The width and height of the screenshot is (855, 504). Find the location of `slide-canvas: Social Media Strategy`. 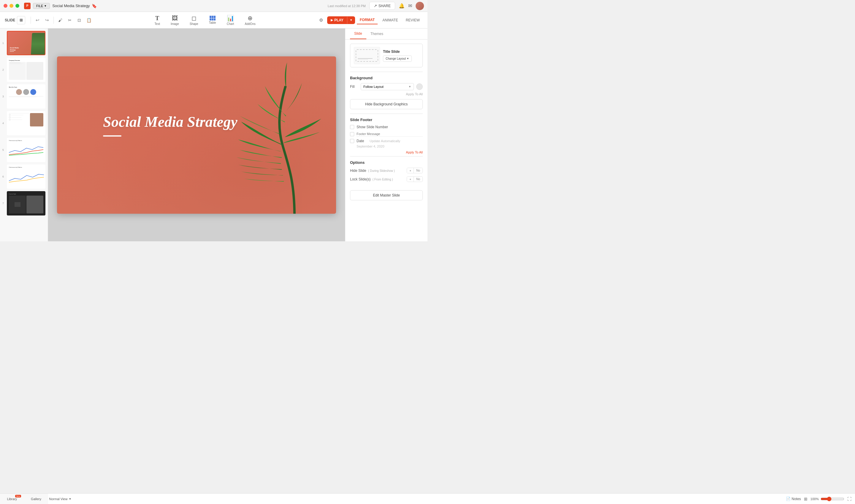

slide-canvas: Social Media Strategy is located at coordinates (196, 135).